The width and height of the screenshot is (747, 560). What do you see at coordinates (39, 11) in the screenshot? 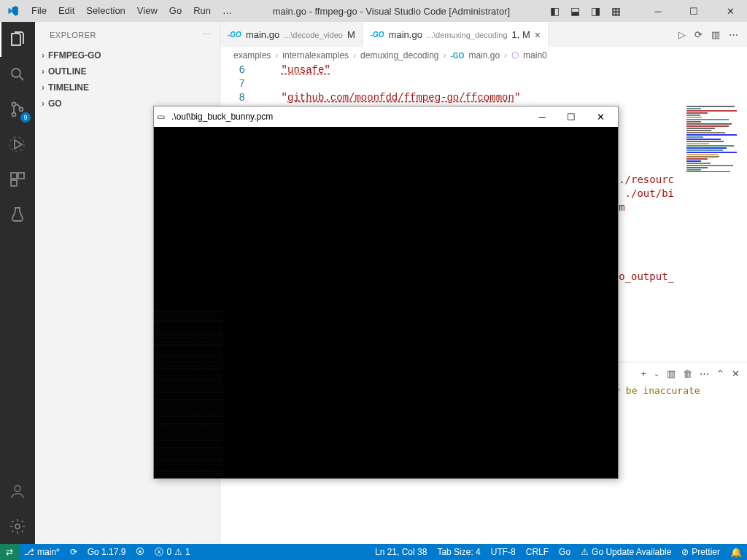
I see `menu-file: File` at bounding box center [39, 11].